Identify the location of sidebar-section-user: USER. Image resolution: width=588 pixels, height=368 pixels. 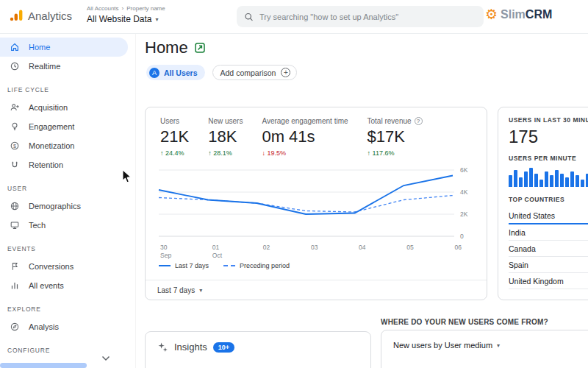
(68, 188).